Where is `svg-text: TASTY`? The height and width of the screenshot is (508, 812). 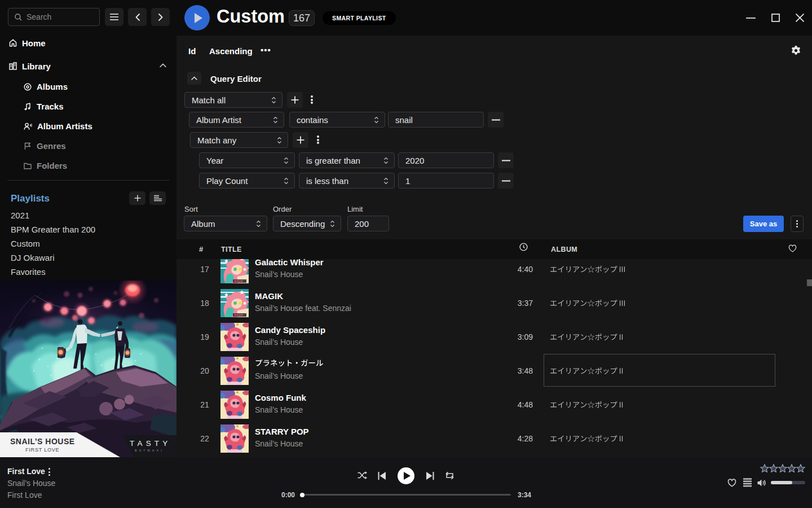 svg-text: TASTY is located at coordinates (151, 444).